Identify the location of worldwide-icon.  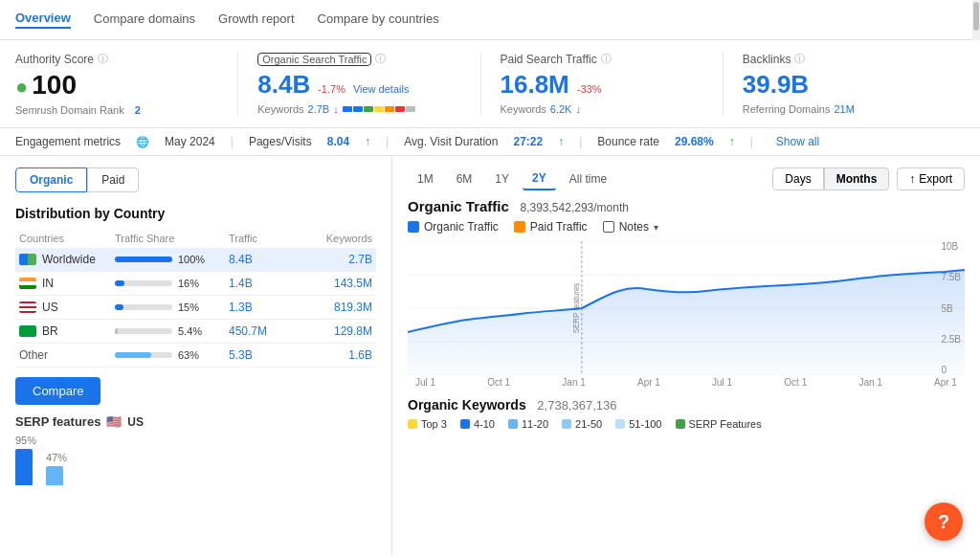
(28, 259).